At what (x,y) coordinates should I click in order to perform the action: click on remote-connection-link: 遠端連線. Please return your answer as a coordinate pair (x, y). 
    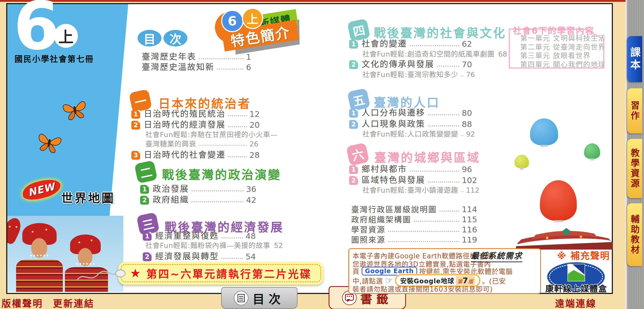
    Looking at the image, I should click on (576, 303).